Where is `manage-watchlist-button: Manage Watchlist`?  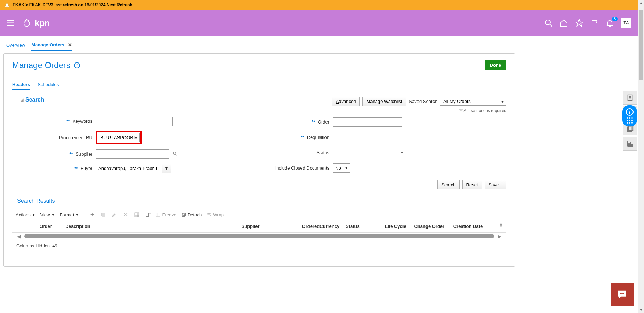 manage-watchlist-button: Manage Watchlist is located at coordinates (384, 101).